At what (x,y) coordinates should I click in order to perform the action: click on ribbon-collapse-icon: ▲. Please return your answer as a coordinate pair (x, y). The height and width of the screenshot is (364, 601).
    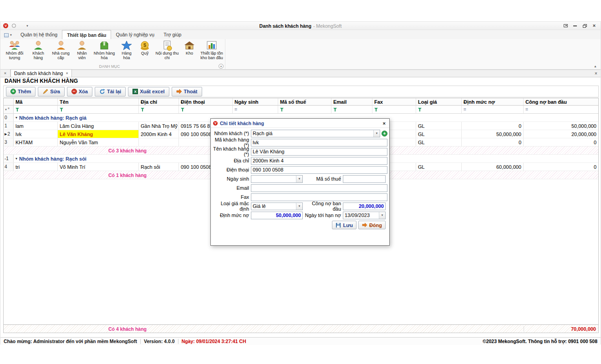
    Looking at the image, I should click on (596, 66).